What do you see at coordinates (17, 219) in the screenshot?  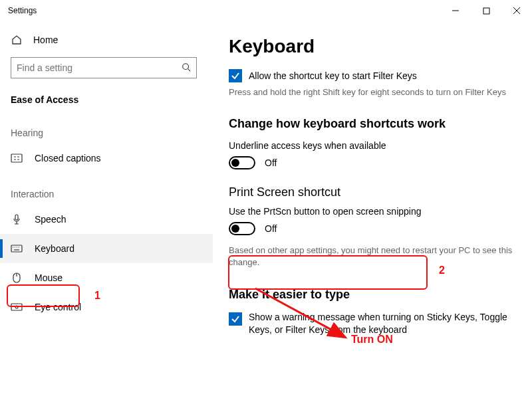 I see `microphone-icon` at bounding box center [17, 219].